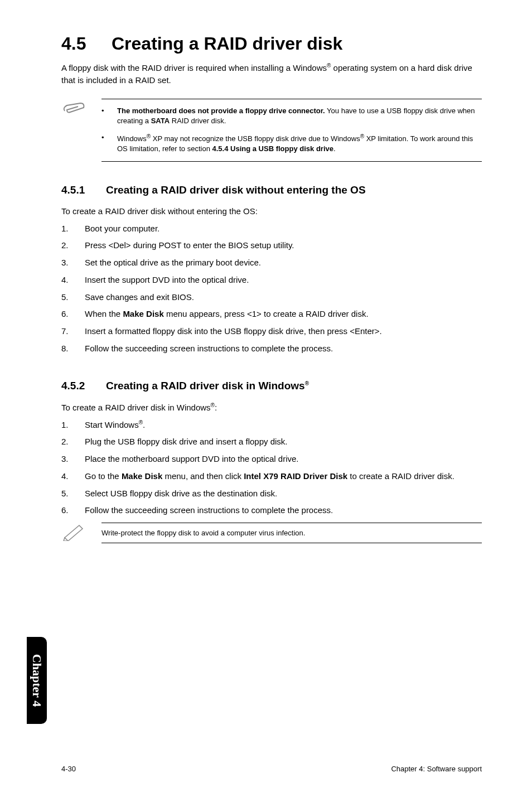  I want to click on section-451-lead: To create a RAID driver disk without ent…, so click(272, 211).